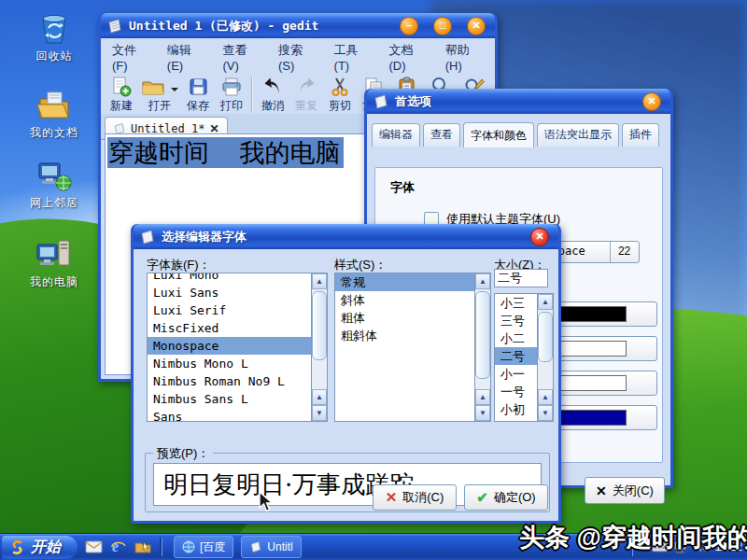  Describe the element at coordinates (409, 58) in the screenshot. I see `menu-documents: 文档(D)` at that location.